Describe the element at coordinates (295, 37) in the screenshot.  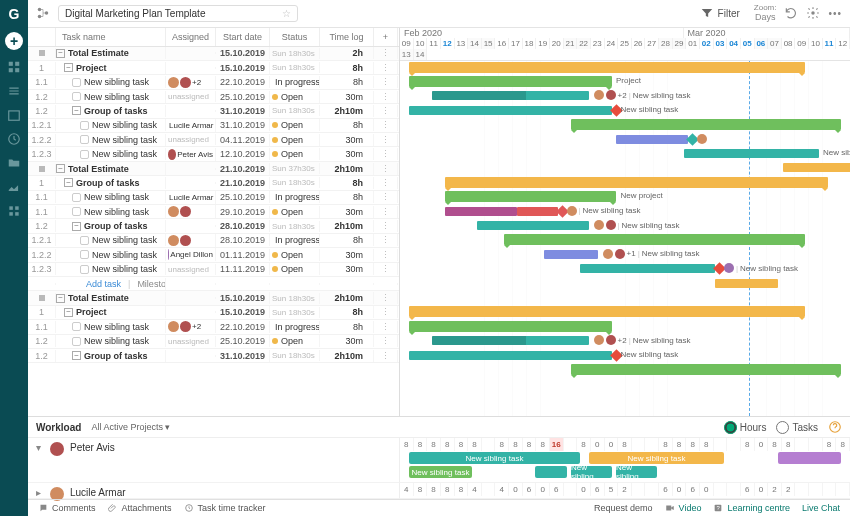
I see `col-status: Status` at that location.